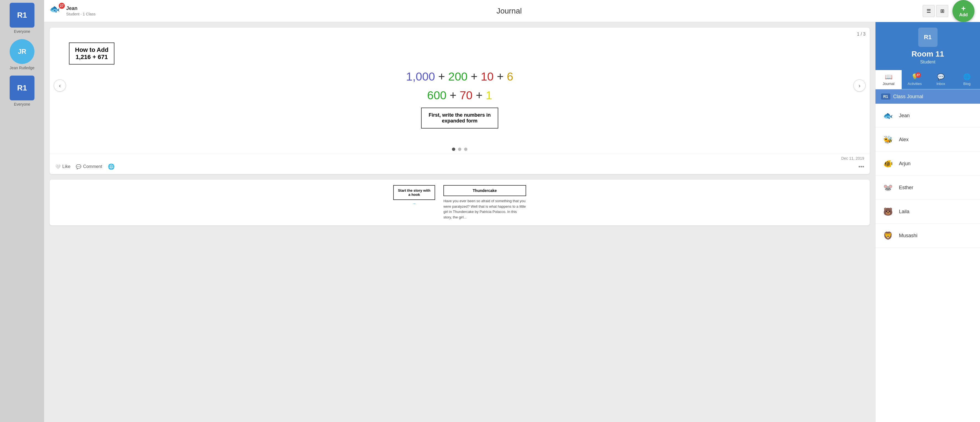 The width and height of the screenshot is (980, 422). What do you see at coordinates (22, 88) in the screenshot?
I see `everyone-avatar-2: R1` at bounding box center [22, 88].